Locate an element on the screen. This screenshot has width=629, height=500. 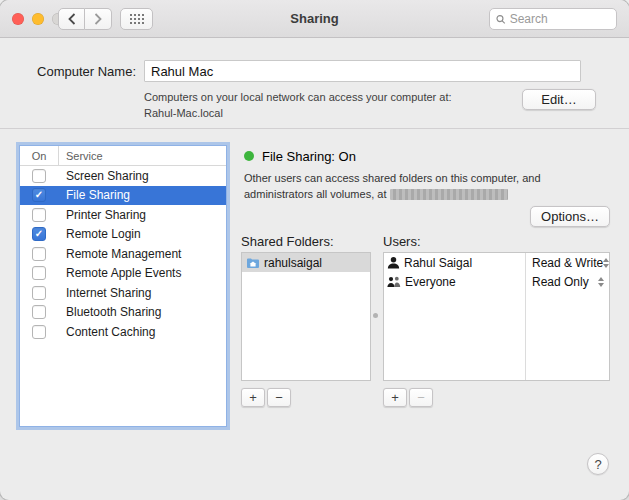
detail-description: Other users can access shared folders on… is located at coordinates (428, 187).